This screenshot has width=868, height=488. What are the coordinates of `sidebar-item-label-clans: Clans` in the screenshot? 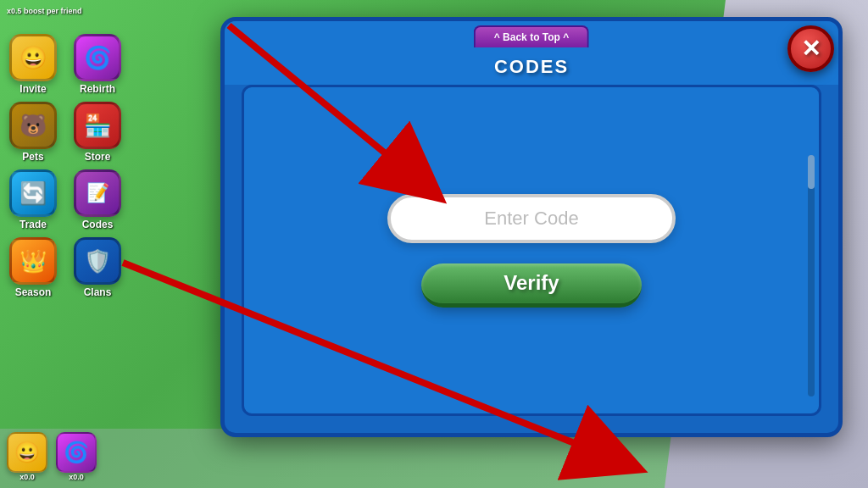 It's located at (98, 292).